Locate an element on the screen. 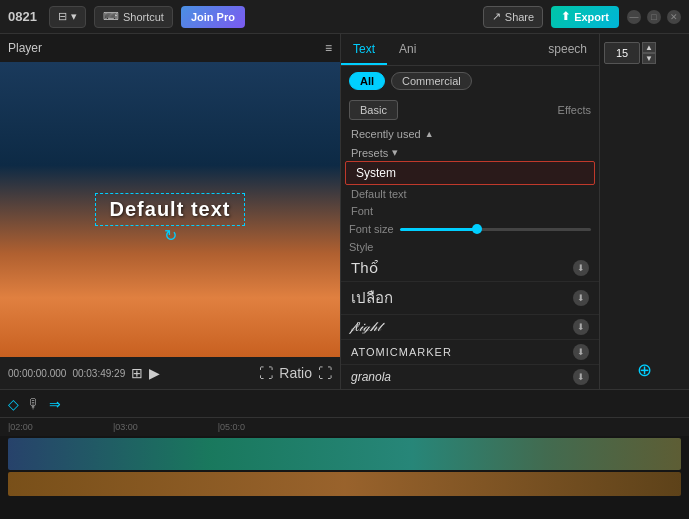 The width and height of the screenshot is (689, 519). font-size-stepper: ▲ ▼ is located at coordinates (649, 53).